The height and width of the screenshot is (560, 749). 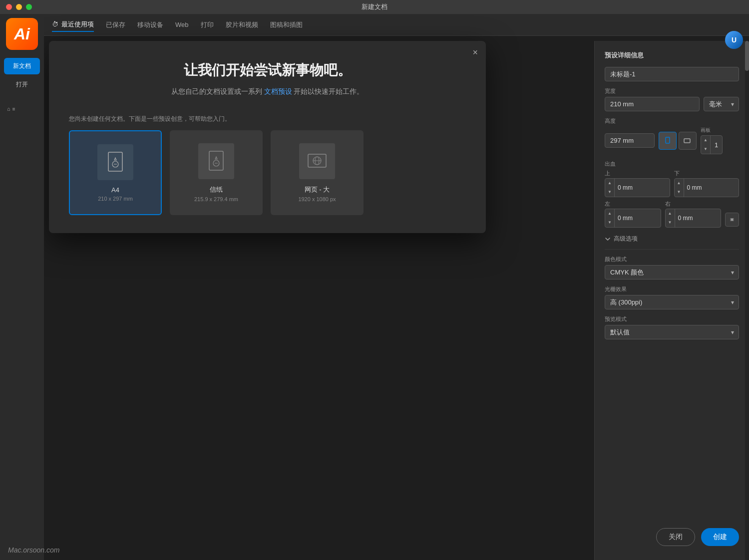 I want to click on artboard-increment: ▲, so click(x=706, y=140).